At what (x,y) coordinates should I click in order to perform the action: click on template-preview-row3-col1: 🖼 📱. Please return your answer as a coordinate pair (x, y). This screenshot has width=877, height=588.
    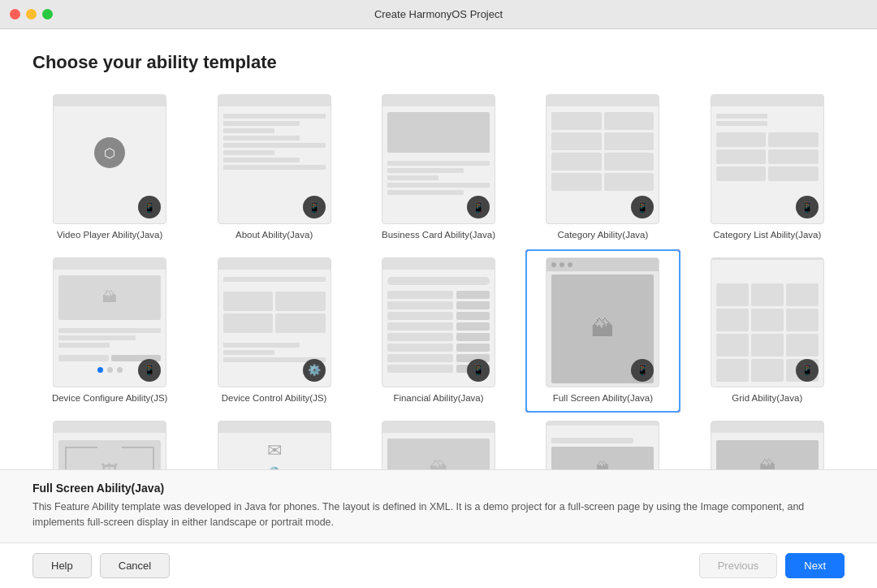
    Looking at the image, I should click on (110, 445).